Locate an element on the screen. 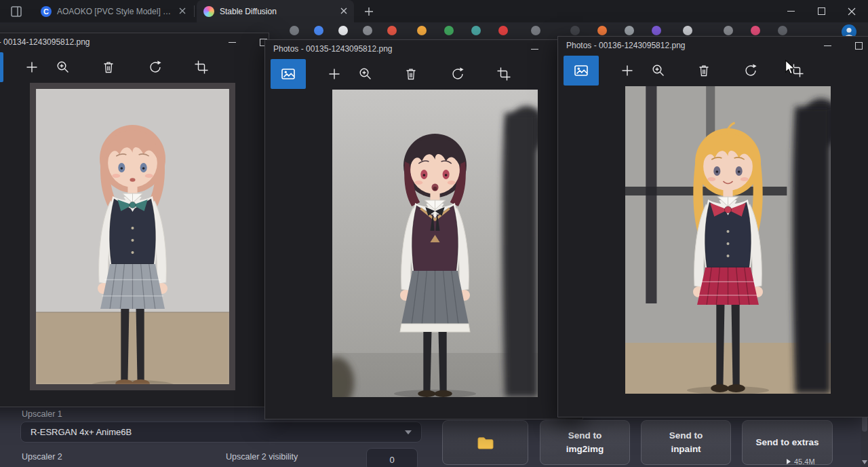 The width and height of the screenshot is (868, 467). maximize-button is located at coordinates (857, 45).